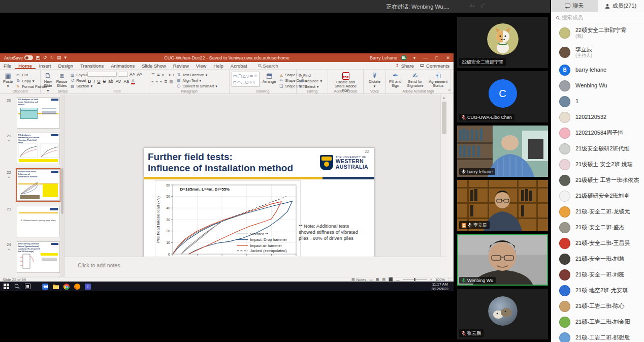  I want to click on align-left-icon: ≡, so click(152, 81).